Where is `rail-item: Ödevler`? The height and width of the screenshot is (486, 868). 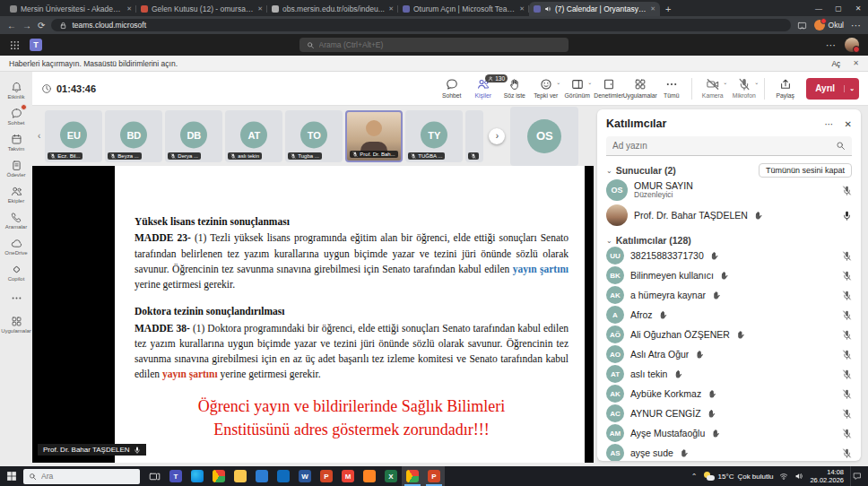
rail-item: Ödevler is located at coordinates (16, 169).